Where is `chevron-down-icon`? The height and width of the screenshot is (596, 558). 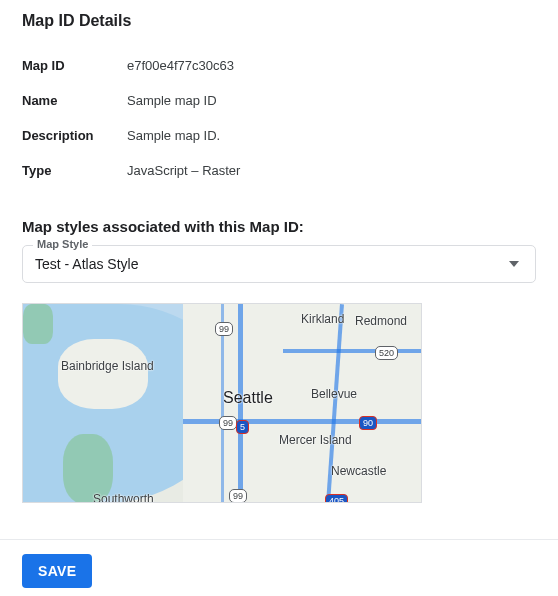
chevron-down-icon is located at coordinates (514, 264).